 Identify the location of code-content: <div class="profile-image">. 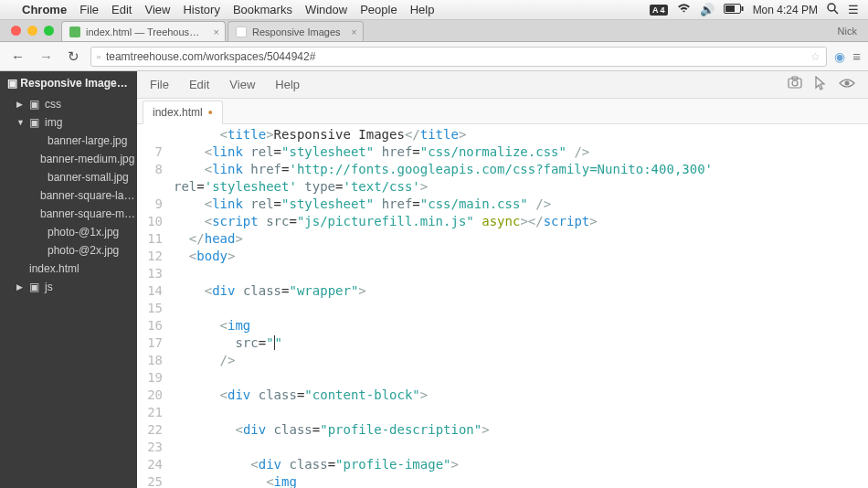
(316, 464).